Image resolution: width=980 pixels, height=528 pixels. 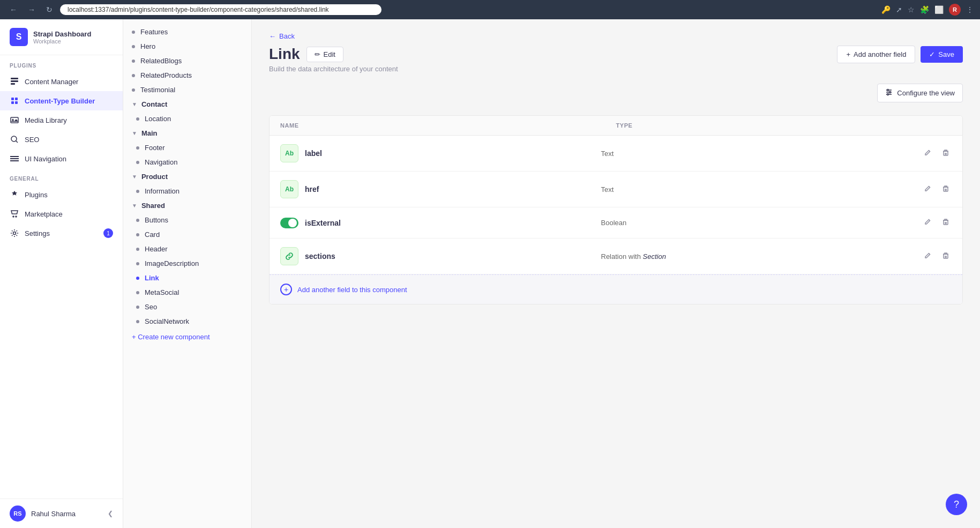 I want to click on sliders-icon, so click(x=889, y=93).